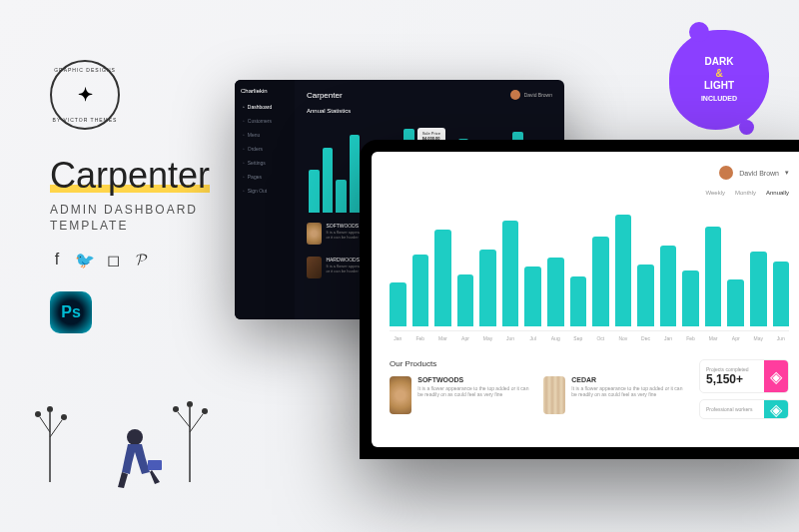 This screenshot has height=532, width=799. Describe the element at coordinates (429, 111) in the screenshot. I see `chart-title: Annual Statistics` at that location.